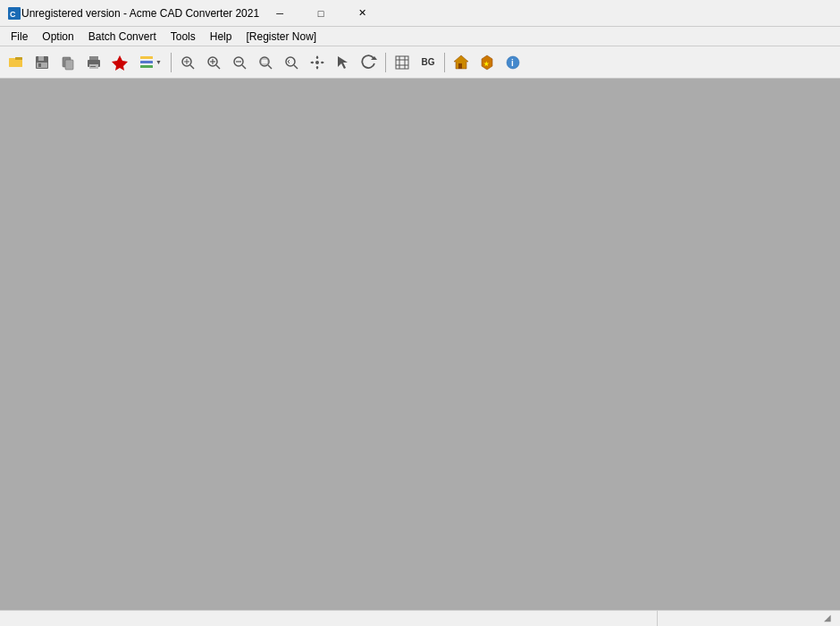  What do you see at coordinates (362, 13) in the screenshot?
I see `close-button: ✕` at bounding box center [362, 13].